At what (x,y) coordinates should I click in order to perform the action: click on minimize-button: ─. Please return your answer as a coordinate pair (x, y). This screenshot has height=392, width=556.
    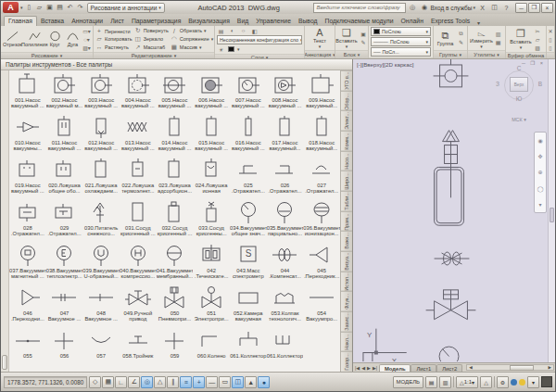
    Looking at the image, I should click on (521, 7).